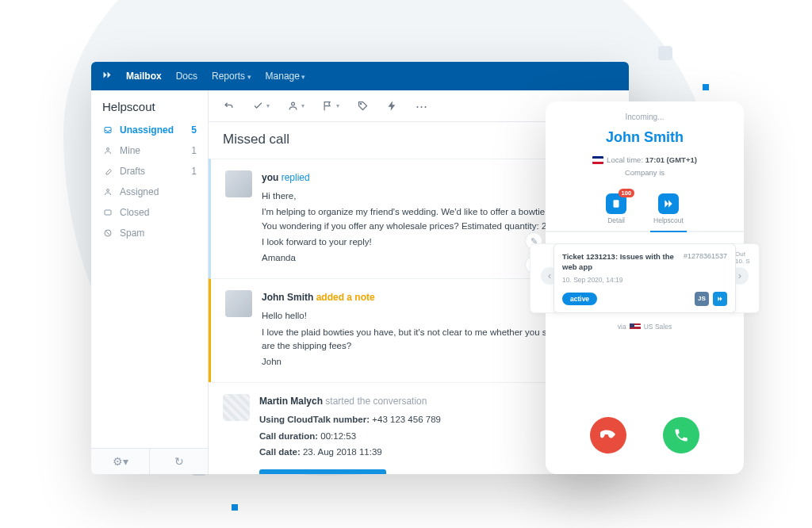 This screenshot has width=812, height=528. I want to click on folder-label: Closed, so click(135, 212).